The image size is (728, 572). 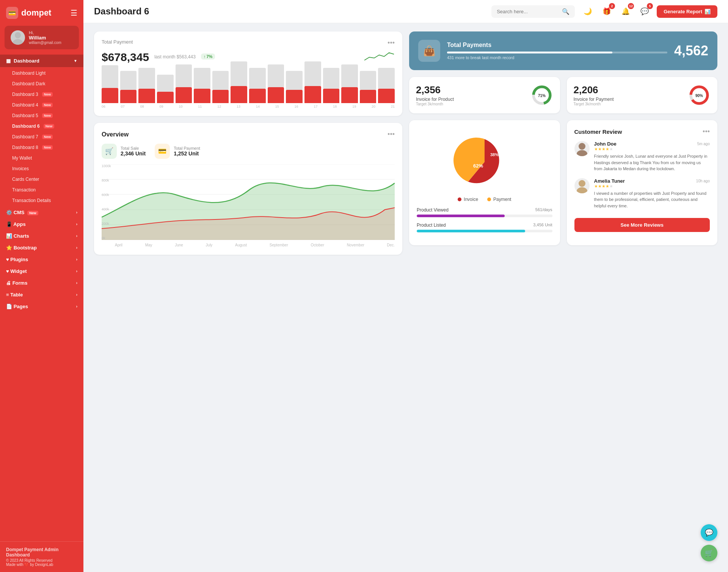 I want to click on cms-section: ⚙️ CMS New ›, so click(x=42, y=212).